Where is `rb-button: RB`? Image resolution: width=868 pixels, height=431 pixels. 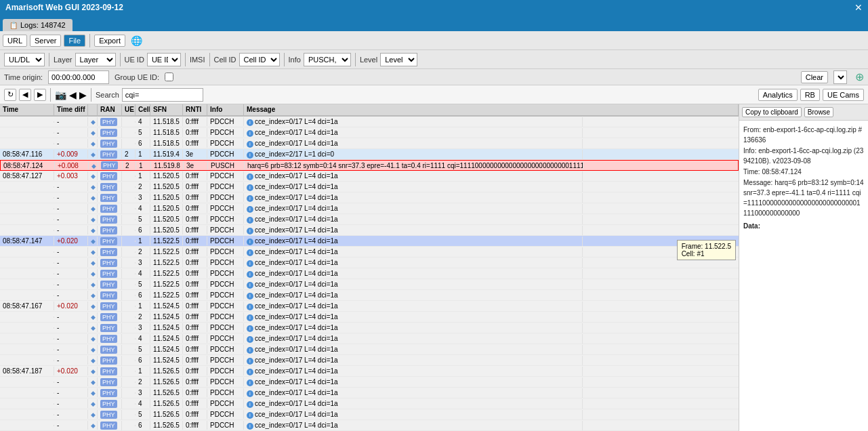
rb-button: RB is located at coordinates (810, 95).